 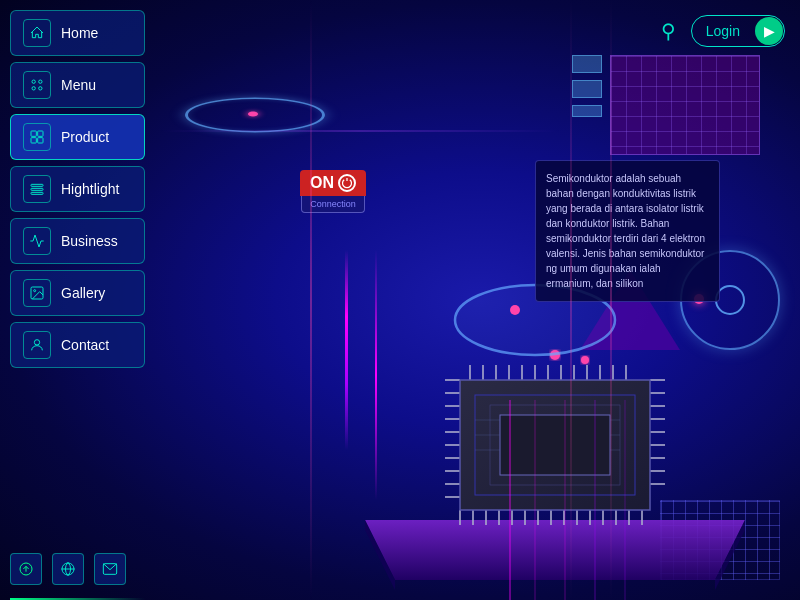 I want to click on login-label: Login, so click(x=723, y=31).